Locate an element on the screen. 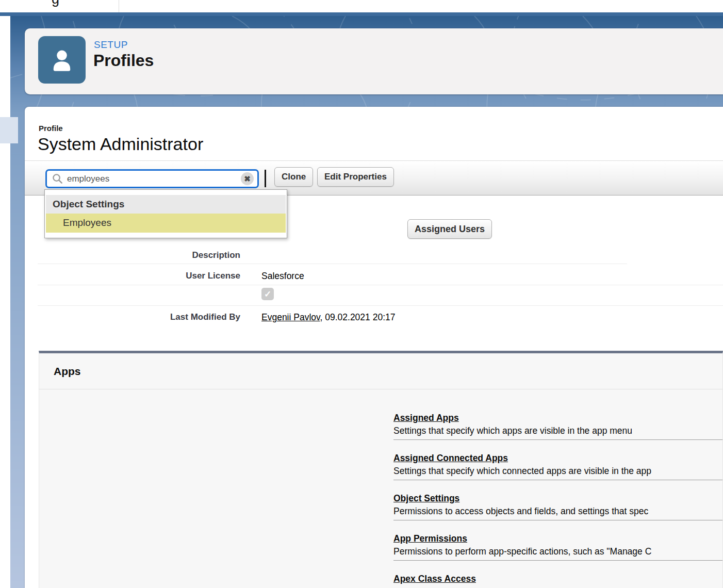 Image resolution: width=723 pixels, height=588 pixels. page-title: Profiles is located at coordinates (124, 61).